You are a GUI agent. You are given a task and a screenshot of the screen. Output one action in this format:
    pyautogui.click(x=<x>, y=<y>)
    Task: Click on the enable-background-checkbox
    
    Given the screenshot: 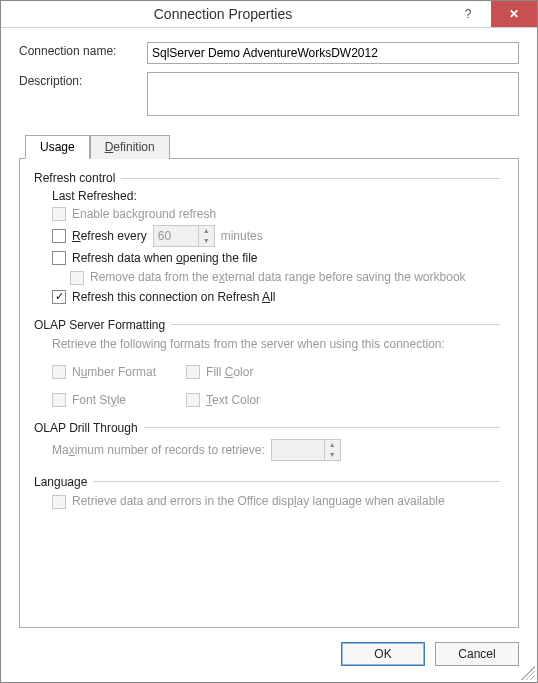 What is the action you would take?
    pyautogui.click(x=59, y=214)
    